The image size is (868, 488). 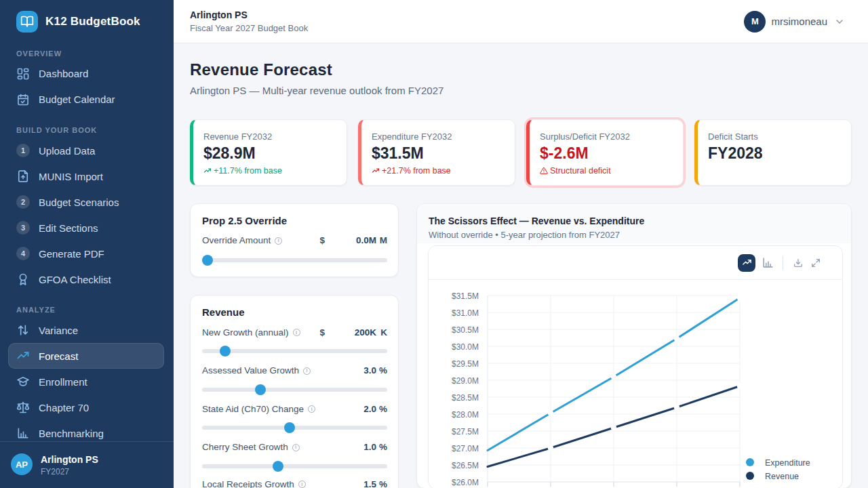 I want to click on svg-text: Expenditure, so click(x=788, y=463).